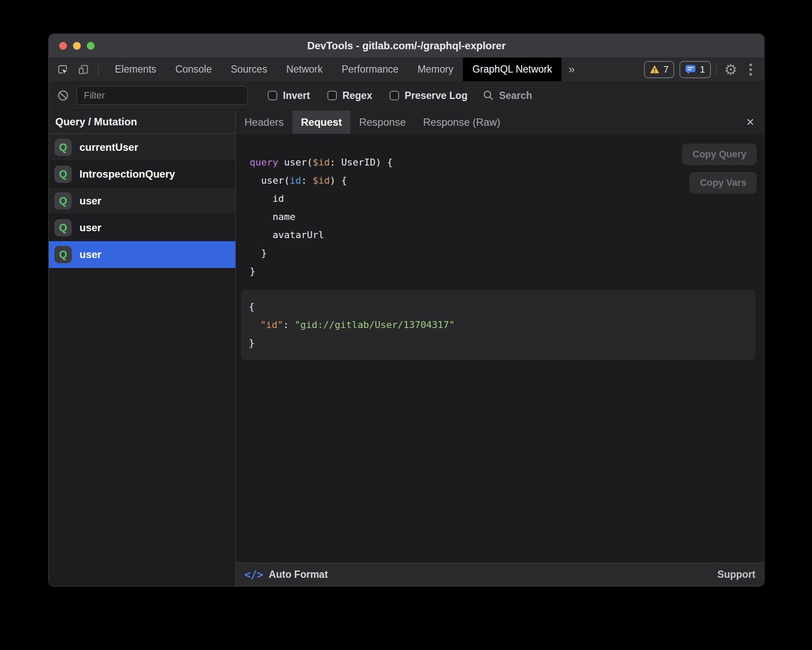 The image size is (812, 650). I want to click on filter-input, so click(162, 96).